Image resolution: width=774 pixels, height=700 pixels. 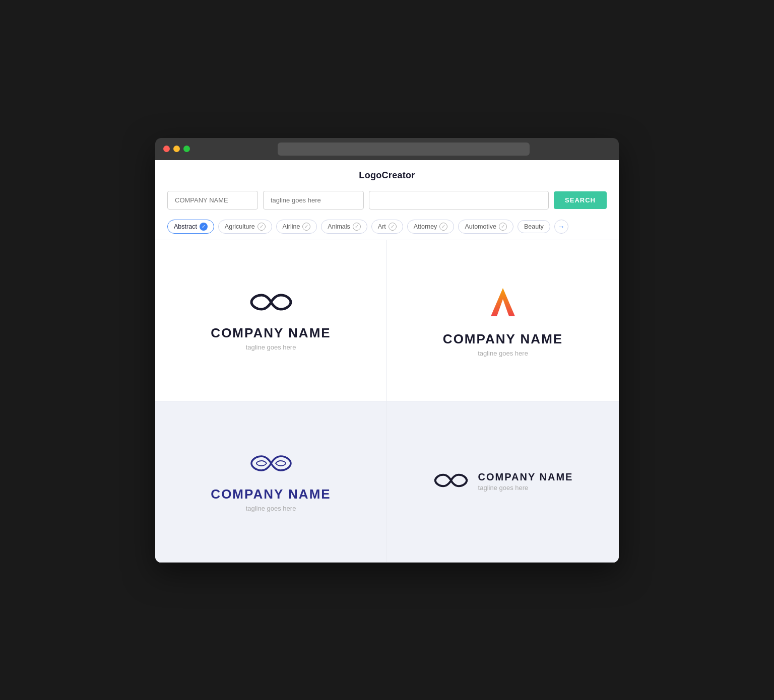 I want to click on filter-label-agriculture: Agriculture, so click(x=240, y=227).